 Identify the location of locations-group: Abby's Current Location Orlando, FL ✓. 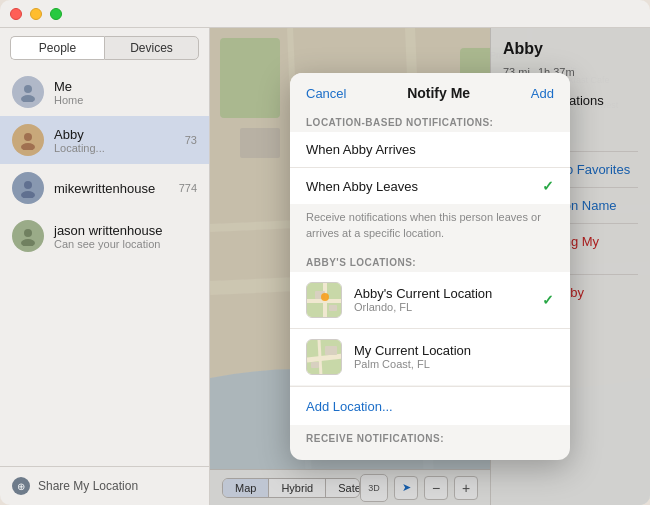
(430, 328).